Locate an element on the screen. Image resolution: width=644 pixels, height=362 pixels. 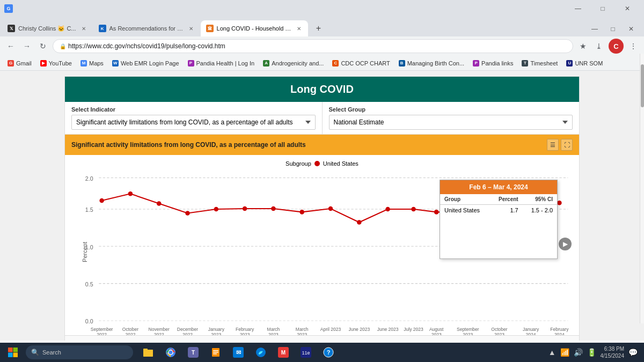
taskbar: 🔍 Search T is located at coordinates (322, 352).